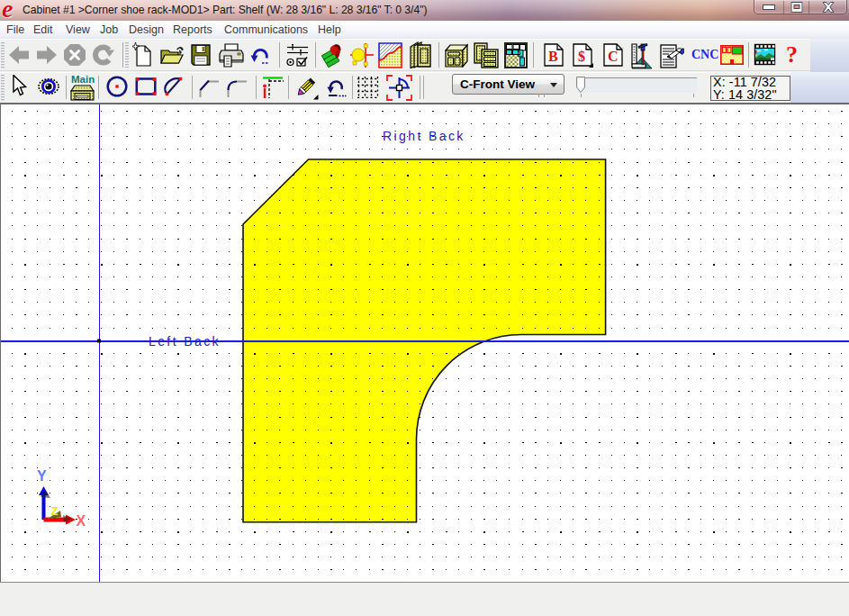 This screenshot has height=616, width=849. I want to click on svg-text: X, so click(81, 521).